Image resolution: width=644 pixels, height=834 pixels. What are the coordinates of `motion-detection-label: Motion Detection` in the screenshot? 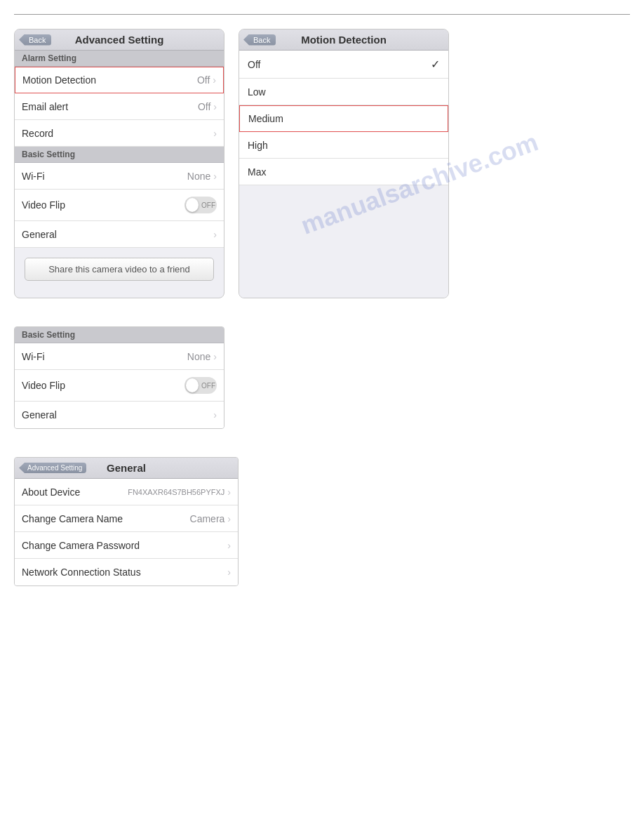 It's located at (59, 80).